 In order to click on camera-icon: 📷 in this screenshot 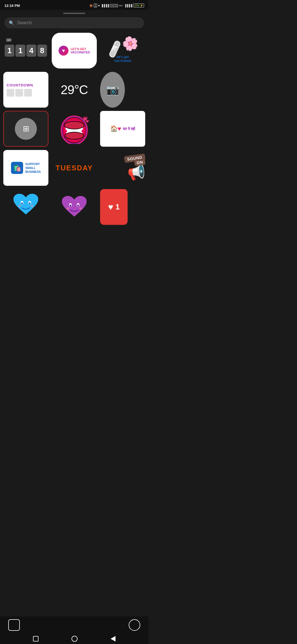, I will do `click(113, 90)`.